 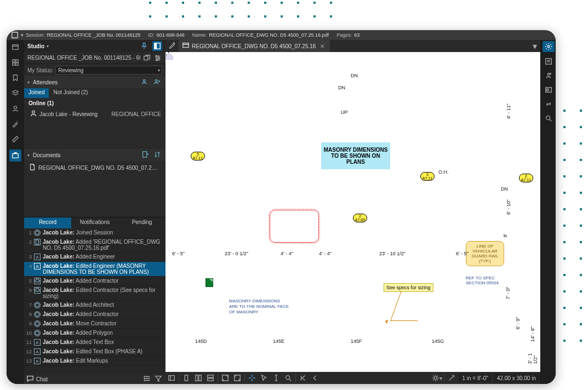 I want to click on markup-tool-icon, so click(x=172, y=46).